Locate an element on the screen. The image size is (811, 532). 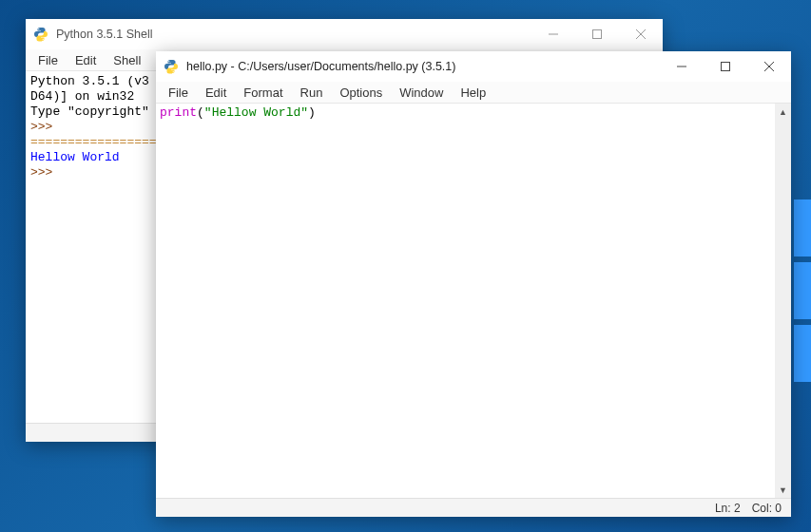
shell-window-controls is located at coordinates (597, 34).